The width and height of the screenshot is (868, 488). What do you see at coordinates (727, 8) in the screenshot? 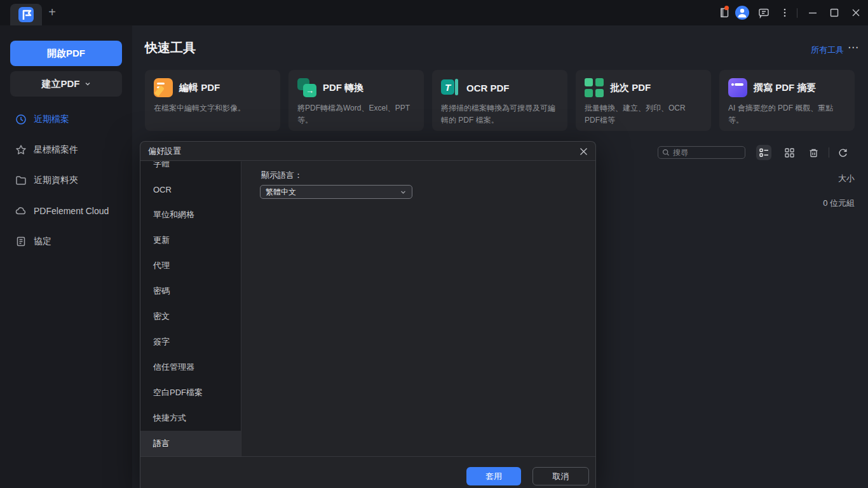
I see `notification-badge` at bounding box center [727, 8].